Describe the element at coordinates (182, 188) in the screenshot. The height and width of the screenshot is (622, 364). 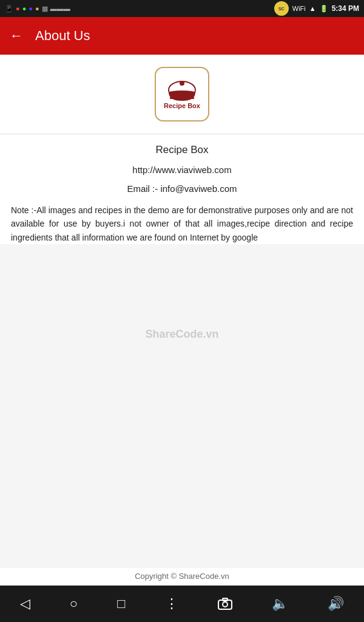
I see `email-address: Email :- info@vaviweb.com` at that location.